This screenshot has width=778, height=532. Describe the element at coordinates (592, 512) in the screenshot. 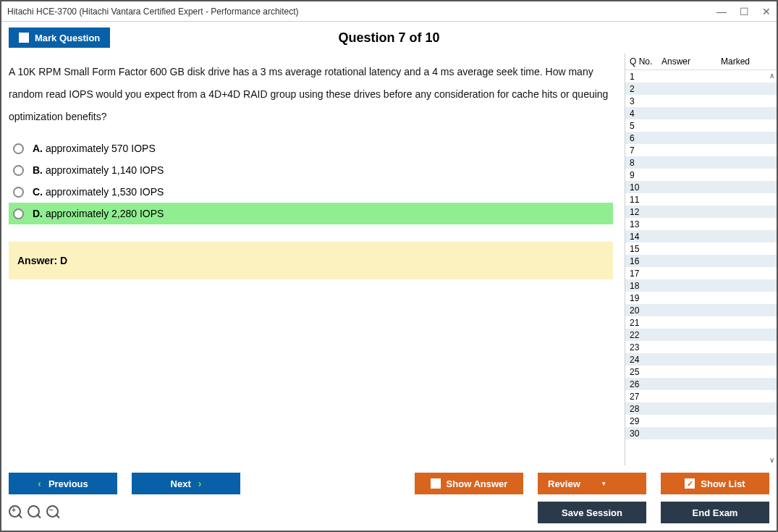

I see `save-session-button: Save Session` at that location.